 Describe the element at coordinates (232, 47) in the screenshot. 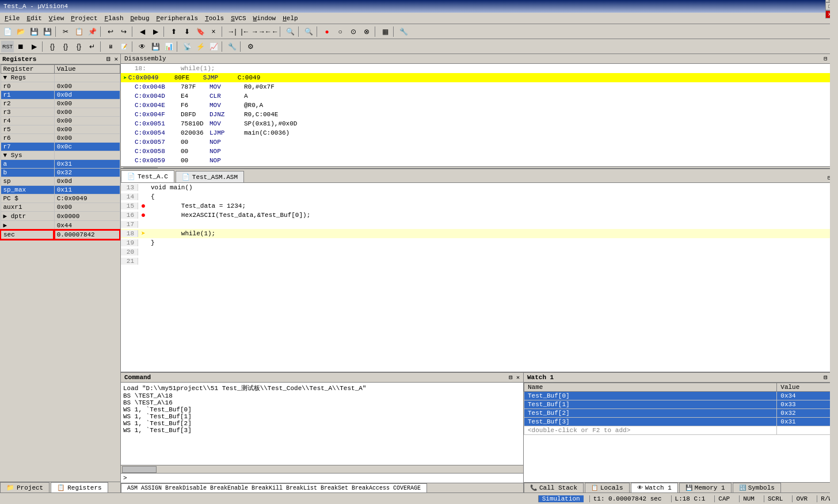

I see `debug-extra-btn: 🔧` at that location.